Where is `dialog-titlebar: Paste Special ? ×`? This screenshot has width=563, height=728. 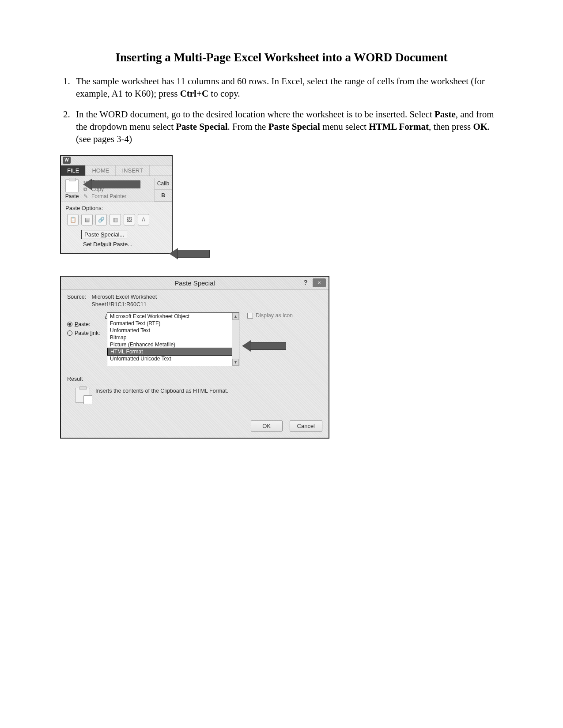
dialog-titlebar: Paste Special ? × is located at coordinates (195, 283).